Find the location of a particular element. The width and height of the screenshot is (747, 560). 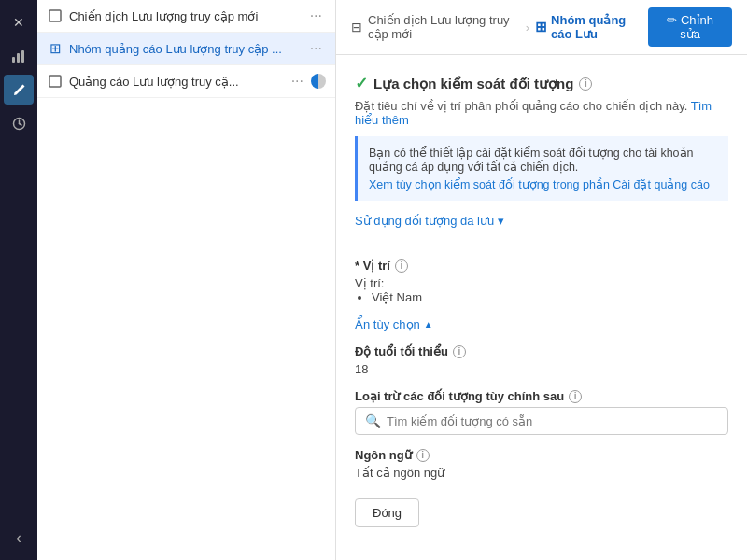

close-button: Đóng is located at coordinates (387, 513).